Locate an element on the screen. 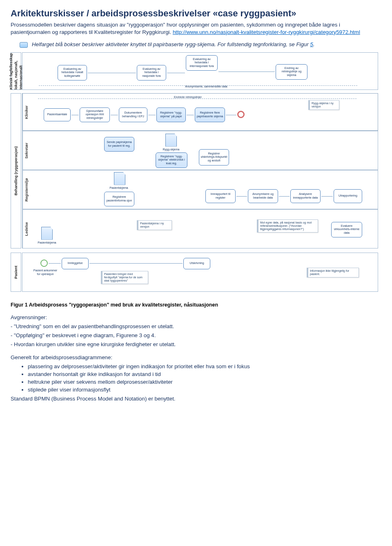 This screenshot has width=392, height=546. legend-text: Helfarget blå bokser beskriver aktivitet… is located at coordinates (173, 45).